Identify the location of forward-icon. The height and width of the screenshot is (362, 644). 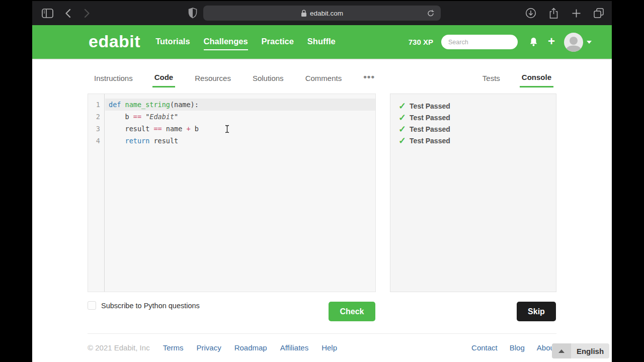
(87, 13).